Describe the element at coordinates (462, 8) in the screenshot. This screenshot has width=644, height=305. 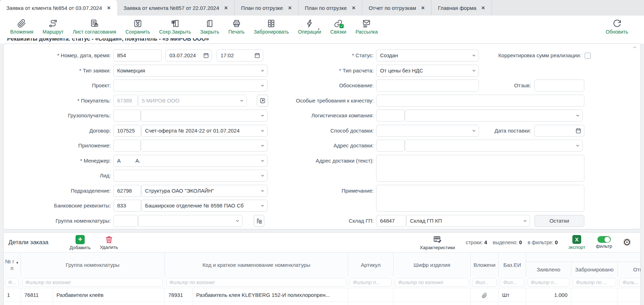
I see `tab-main-form: Главная форма ✕` at that location.